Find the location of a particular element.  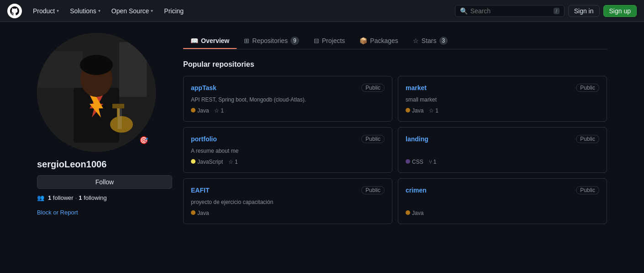

repo-desc: API REST, Spring boot, Mongodb (cloud-At… is located at coordinates (288, 100).